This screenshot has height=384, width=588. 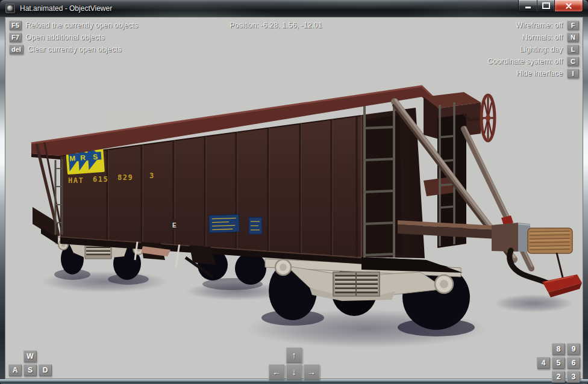 What do you see at coordinates (573, 49) in the screenshot?
I see `keycap-l: L` at bounding box center [573, 49].